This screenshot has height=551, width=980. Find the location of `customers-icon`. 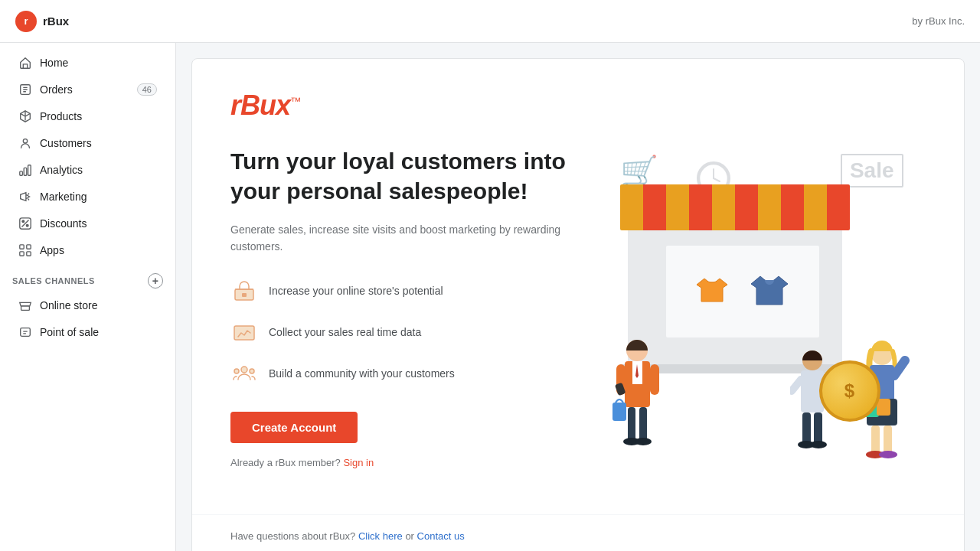

customers-icon is located at coordinates (25, 143).